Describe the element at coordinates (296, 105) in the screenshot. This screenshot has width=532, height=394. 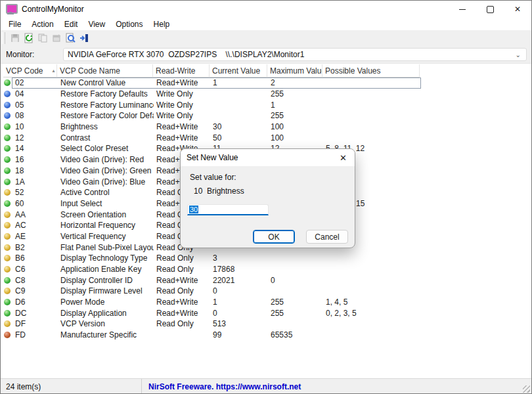
I see `cell-maximum: 1` at that location.